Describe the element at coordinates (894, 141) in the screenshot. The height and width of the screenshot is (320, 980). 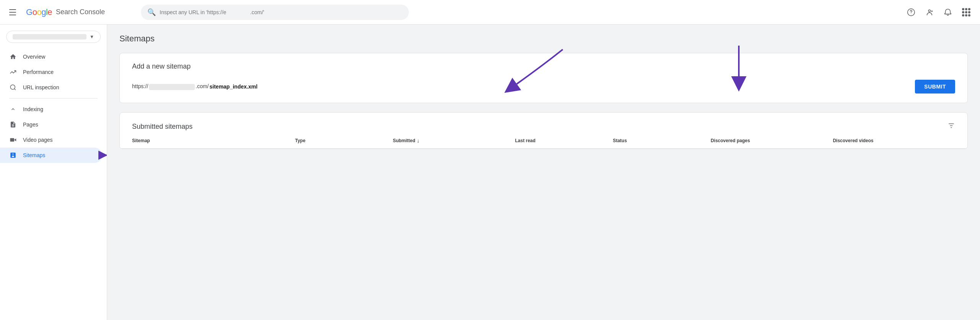
I see `col-discovered-videos: Discovered videos` at that location.